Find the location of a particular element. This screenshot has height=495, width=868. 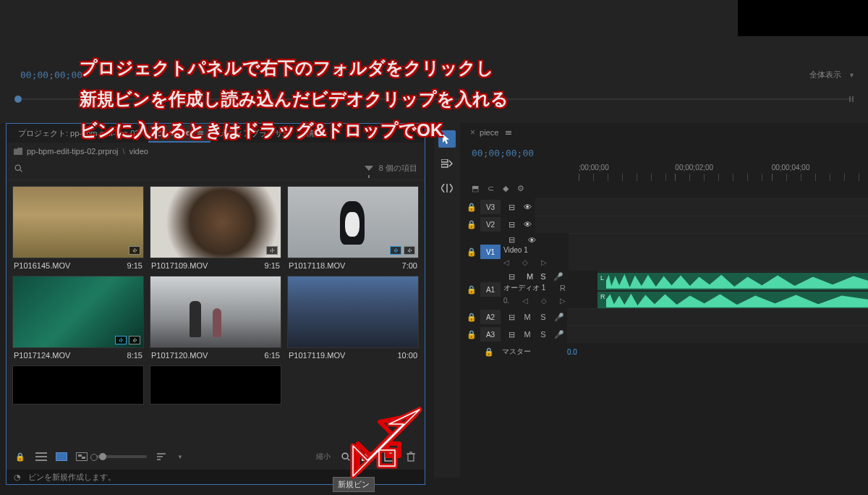

tab-info: 情報 is located at coordinates (315, 133).